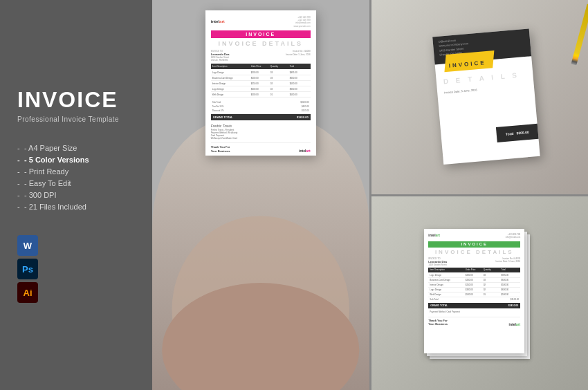 The width and height of the screenshot is (588, 390). What do you see at coordinates (517, 133) in the screenshot?
I see `invoice-total-block: Total $300.00` at bounding box center [517, 133].